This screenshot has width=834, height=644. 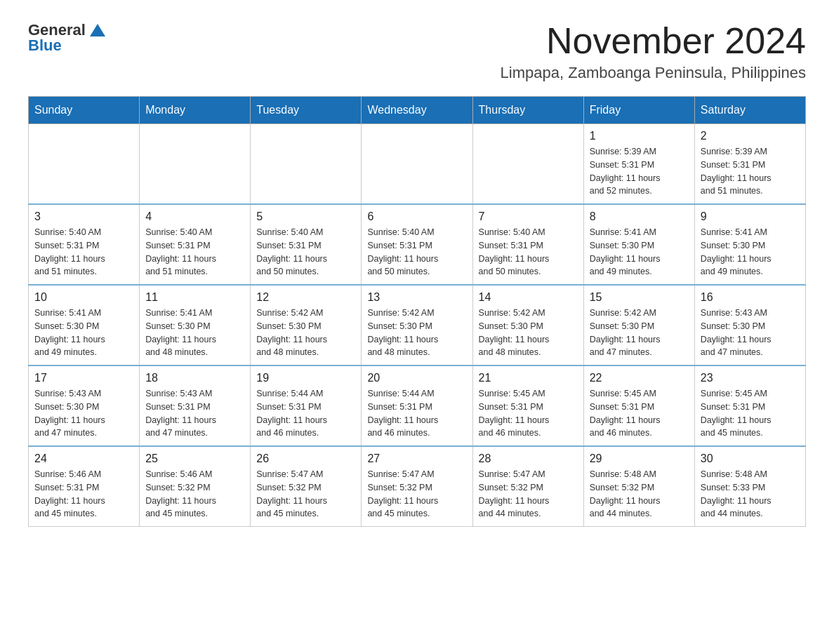 I want to click on day-number: 27, so click(x=417, y=459).